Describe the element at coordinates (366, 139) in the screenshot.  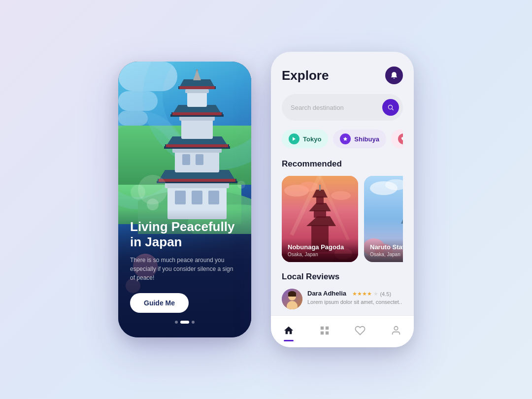
I see `chip-shibuya-label: Shibuya` at that location.